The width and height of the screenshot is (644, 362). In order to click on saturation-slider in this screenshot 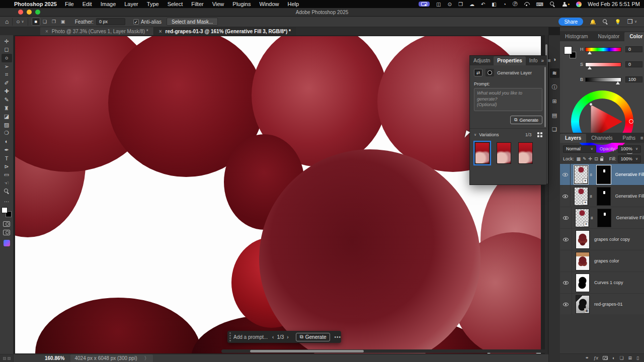, I will do `click(603, 64)`.